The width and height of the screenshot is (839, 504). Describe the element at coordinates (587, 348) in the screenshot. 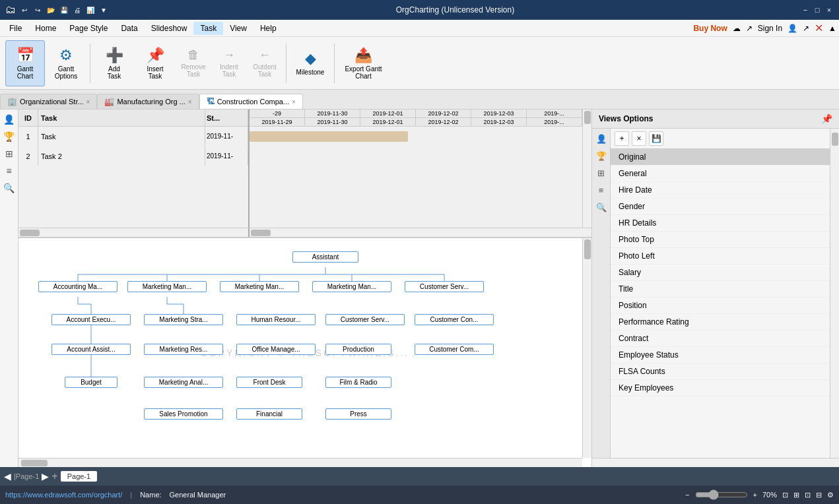

I see `orgchart-scrollbar-v` at that location.